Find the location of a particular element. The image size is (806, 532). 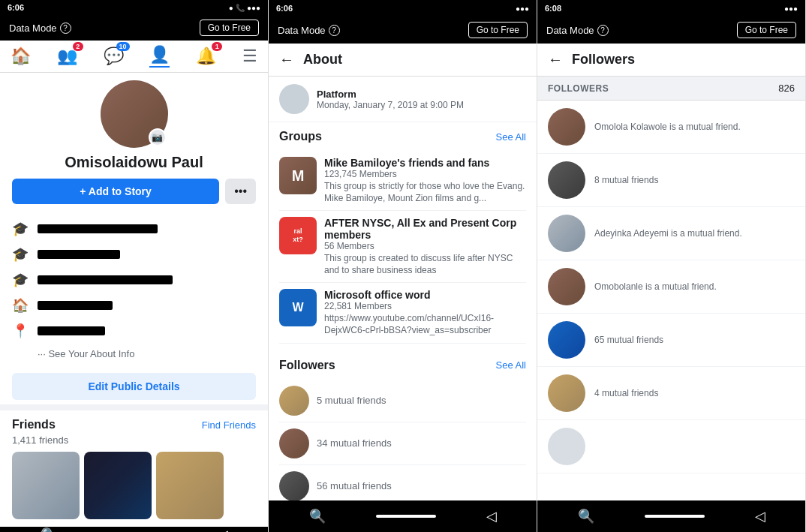

data-mode-label-3: Data Mode is located at coordinates (570, 30).